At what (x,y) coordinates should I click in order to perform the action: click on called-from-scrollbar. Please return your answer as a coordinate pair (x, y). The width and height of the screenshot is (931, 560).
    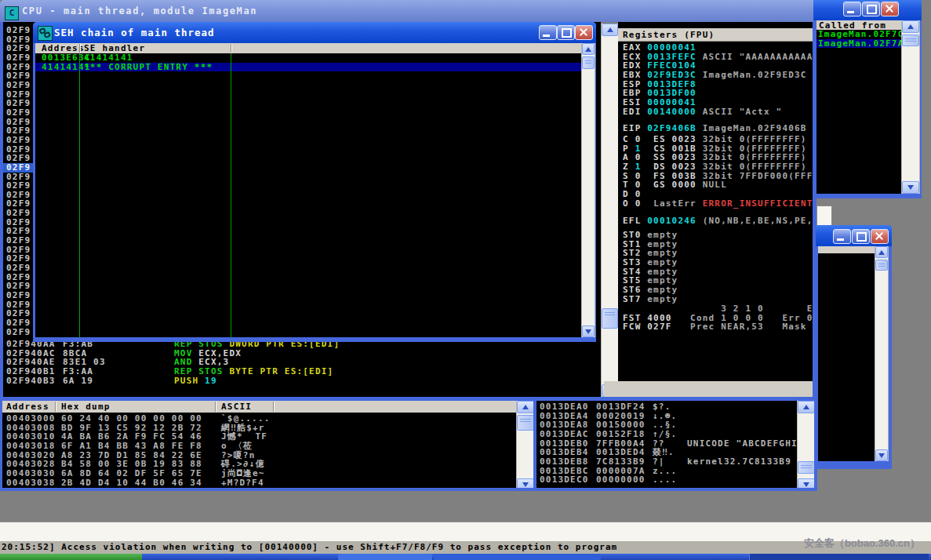
    Looking at the image, I should click on (911, 107).